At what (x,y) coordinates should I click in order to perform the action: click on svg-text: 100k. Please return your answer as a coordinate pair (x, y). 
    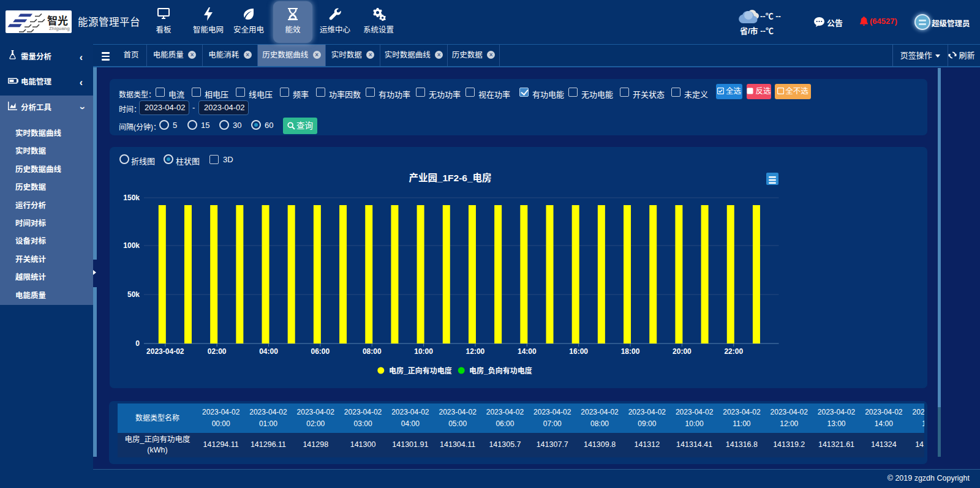
    Looking at the image, I should click on (131, 246).